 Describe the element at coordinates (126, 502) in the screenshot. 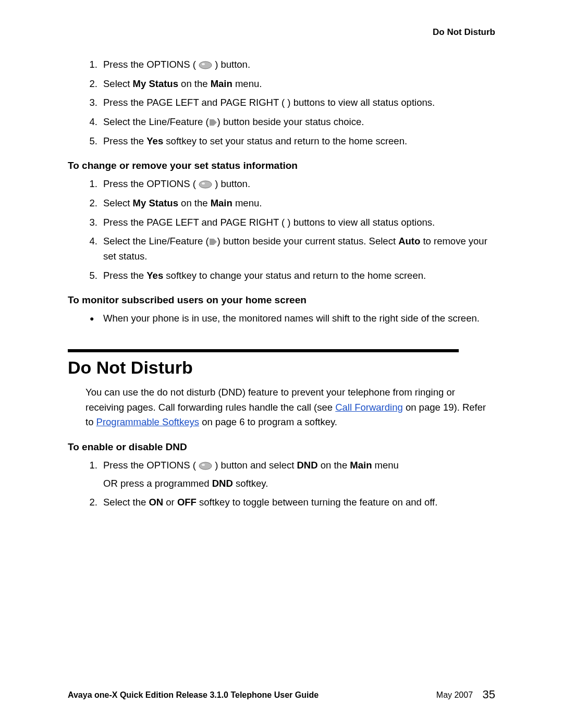

I see `text: Select the` at that location.